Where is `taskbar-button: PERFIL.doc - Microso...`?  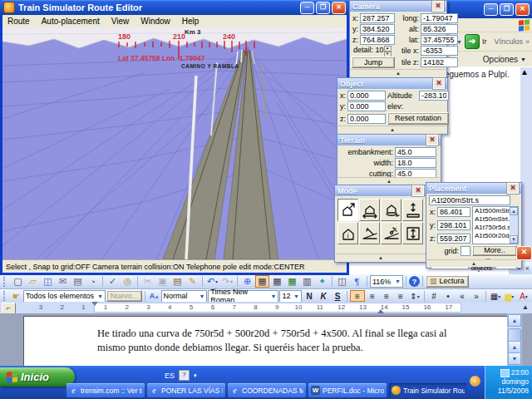 taskbar-button: PERFIL.doc - Microso... is located at coordinates (347, 391).